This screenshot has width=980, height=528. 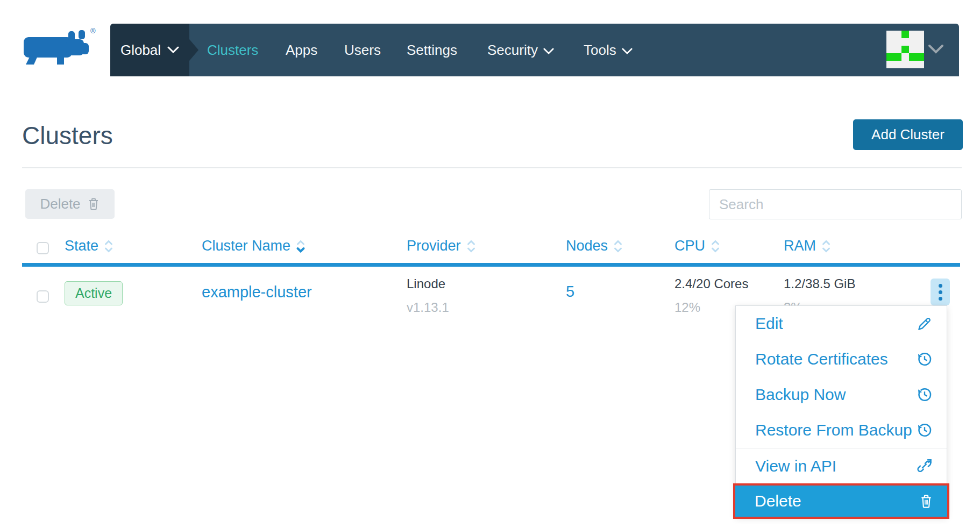 What do you see at coordinates (521, 50) in the screenshot?
I see `nav-item-security: Security` at bounding box center [521, 50].